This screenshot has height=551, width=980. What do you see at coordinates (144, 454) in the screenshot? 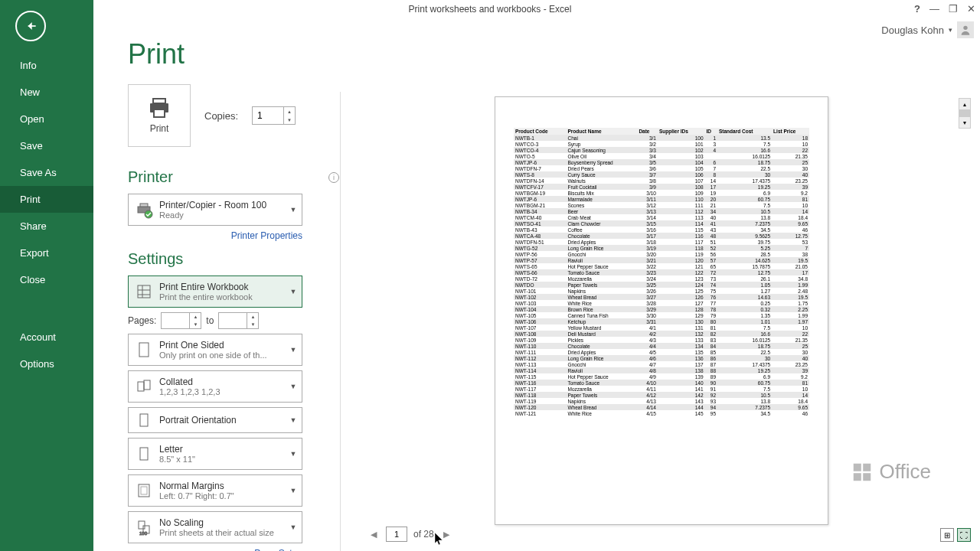
I see `paper-icon` at bounding box center [144, 454].